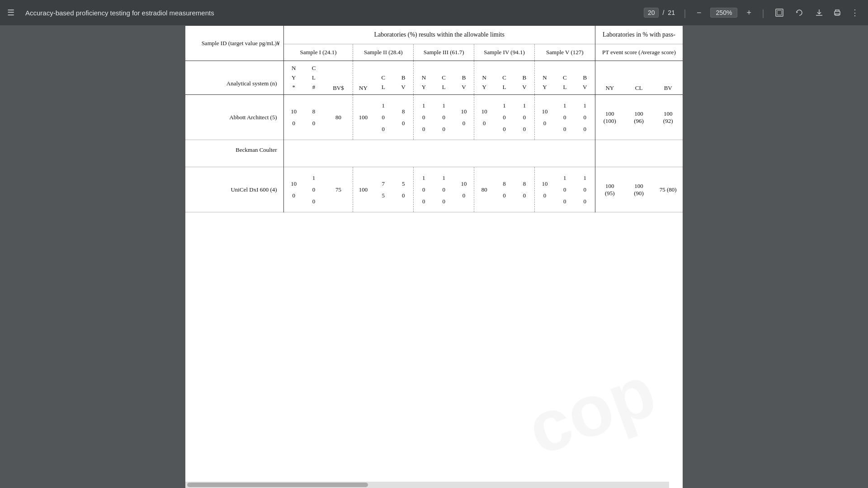 This screenshot has width=868, height=488. I want to click on sub-ny3: NY, so click(424, 78).